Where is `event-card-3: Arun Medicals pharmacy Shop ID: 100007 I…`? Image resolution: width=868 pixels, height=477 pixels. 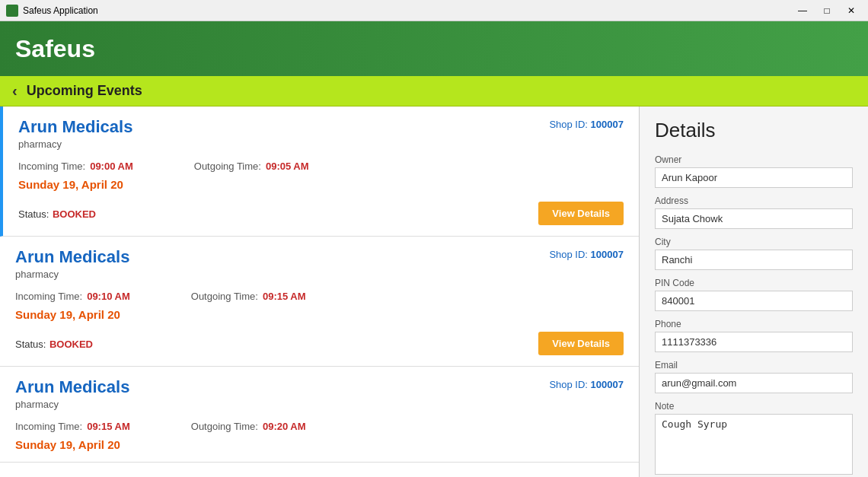 event-card-3: Arun Medicals pharmacy Shop ID: 100007 I… is located at coordinates (320, 415).